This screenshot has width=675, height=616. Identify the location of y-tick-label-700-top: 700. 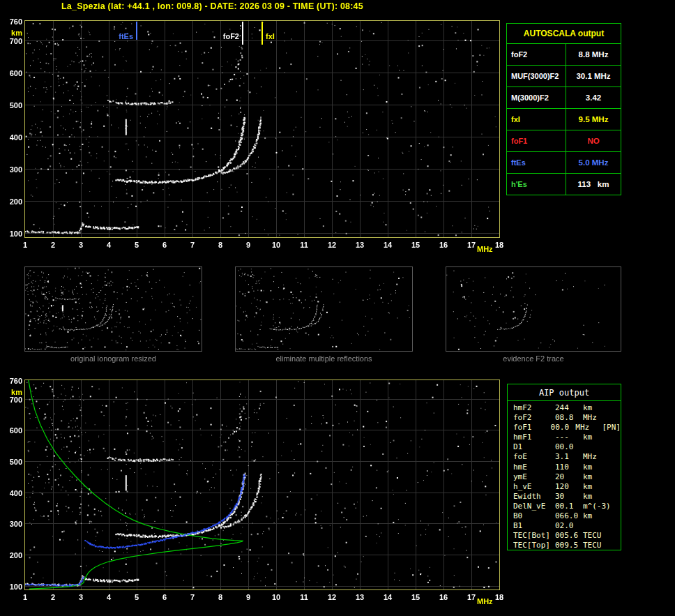
(11, 41).